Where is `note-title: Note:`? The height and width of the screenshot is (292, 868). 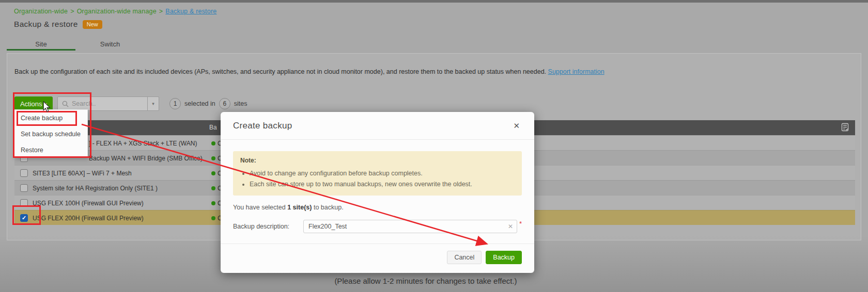 note-title: Note: is located at coordinates (377, 160).